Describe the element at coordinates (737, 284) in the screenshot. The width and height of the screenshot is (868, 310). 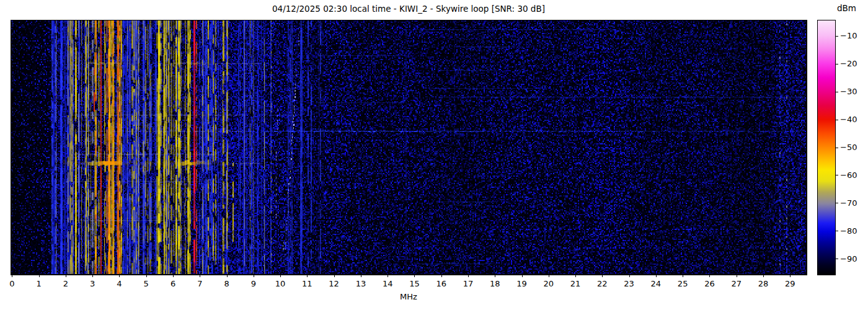
I see `x-tick-label: 27` at that location.